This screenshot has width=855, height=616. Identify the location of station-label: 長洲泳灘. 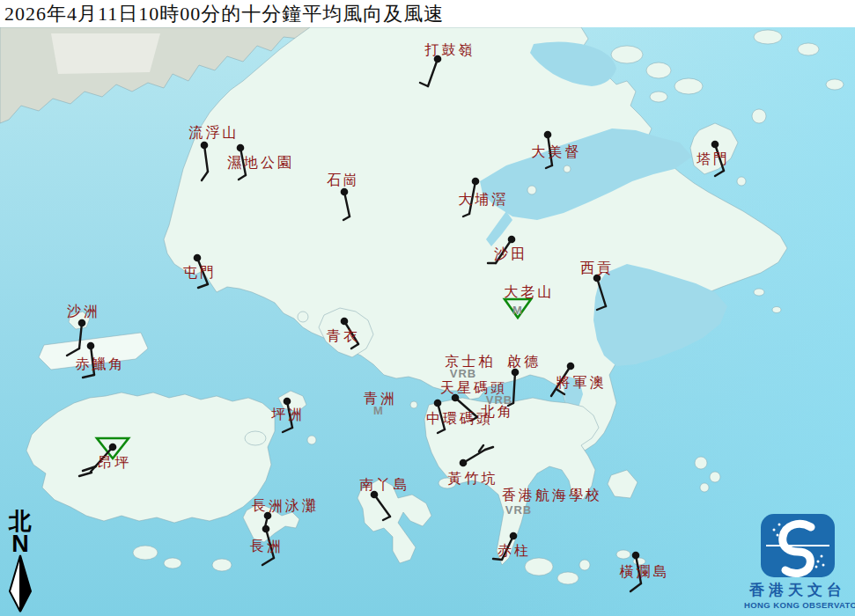
(285, 505).